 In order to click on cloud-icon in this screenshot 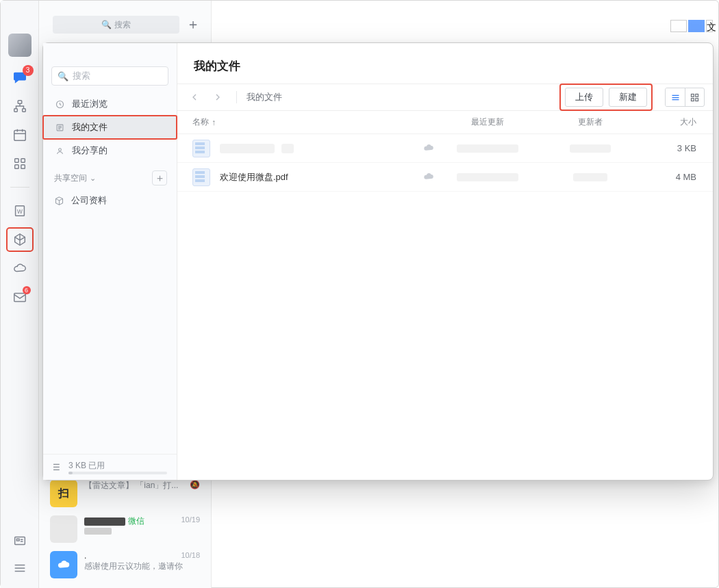, I will do `click(20, 268)`.